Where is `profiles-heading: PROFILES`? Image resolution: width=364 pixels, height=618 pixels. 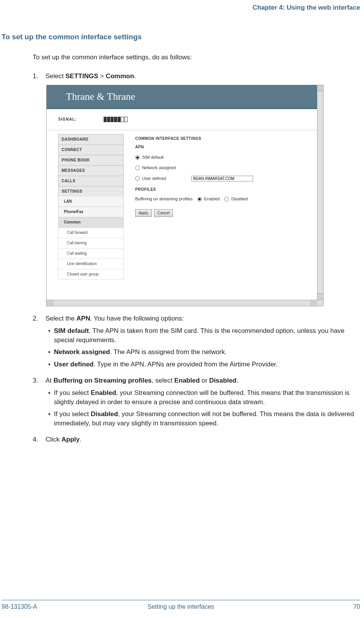
profiles-heading: PROFILES is located at coordinates (224, 190).